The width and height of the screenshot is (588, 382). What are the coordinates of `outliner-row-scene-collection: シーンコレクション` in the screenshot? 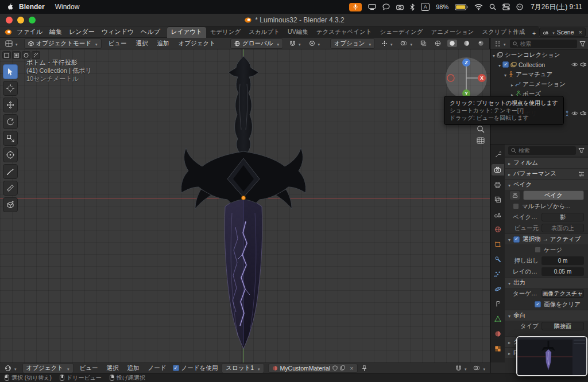 It's located at (539, 55).